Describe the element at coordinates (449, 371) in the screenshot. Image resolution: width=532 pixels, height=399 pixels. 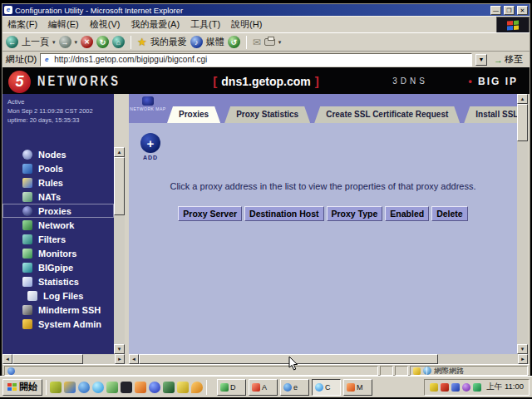
I see `zone-label: 網際網路` at that location.